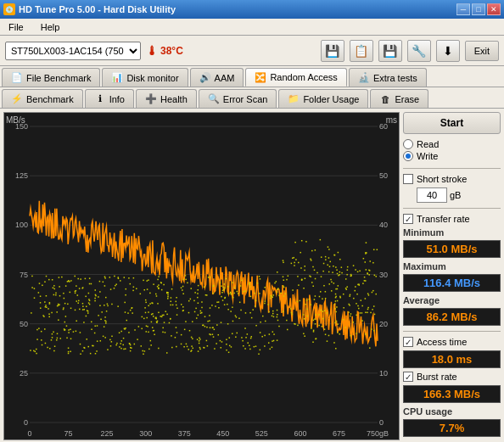  Describe the element at coordinates (171, 51) in the screenshot. I see `temperature-value: 38°C` at that location.